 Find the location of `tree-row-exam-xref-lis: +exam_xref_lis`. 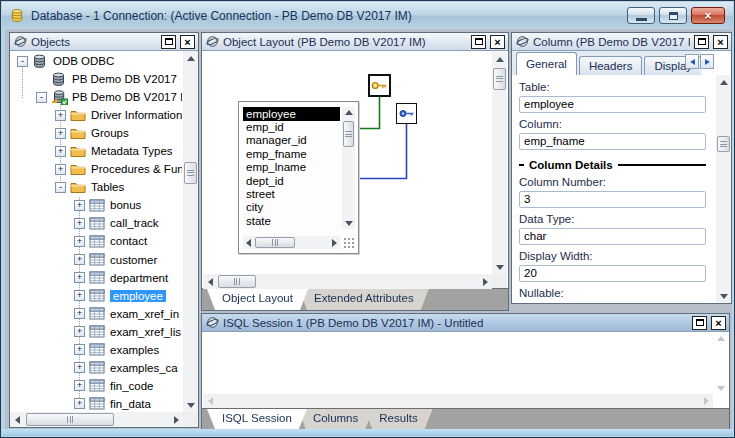

tree-row-exam-xref-lis: +exam_xref_lis is located at coordinates (96, 332).